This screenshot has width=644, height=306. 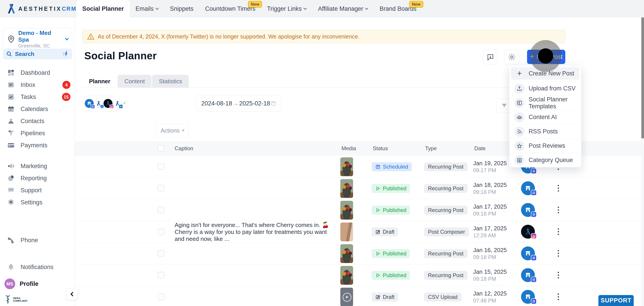 I want to click on sidebar-item-pipelines: Pipelines, so click(x=38, y=133).